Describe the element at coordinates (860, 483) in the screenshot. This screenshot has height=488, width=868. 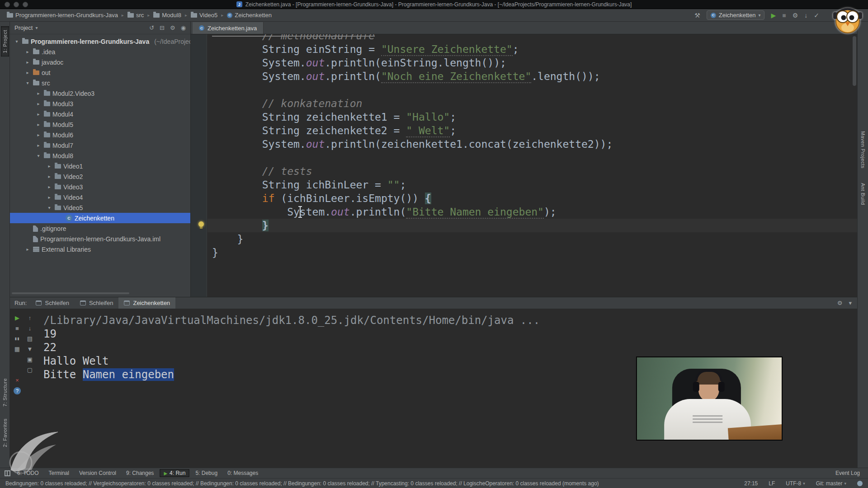
I see `highlighting-level-icon` at that location.